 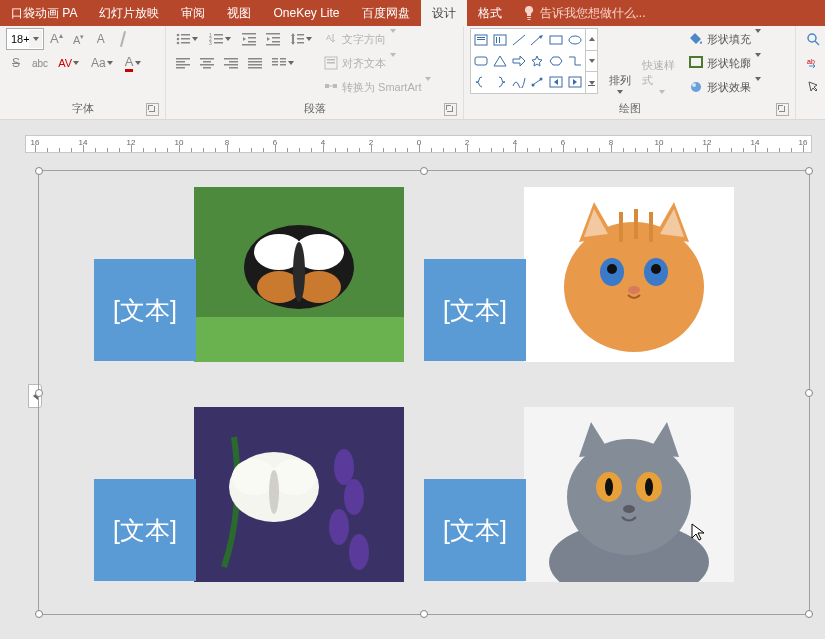 What do you see at coordinates (220, 39) in the screenshot?
I see `numbering-button: 123` at bounding box center [220, 39].